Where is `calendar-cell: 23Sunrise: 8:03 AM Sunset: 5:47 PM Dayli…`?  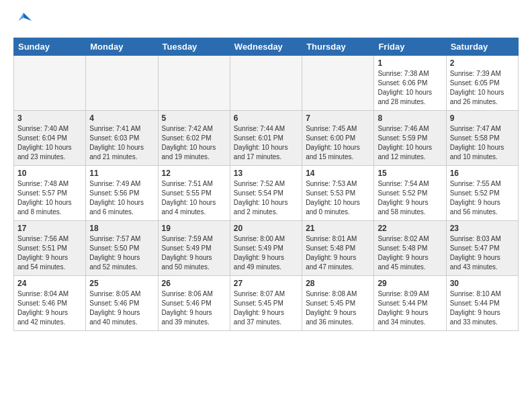
calendar-cell: 23Sunrise: 8:03 AM Sunset: 5:47 PM Dayli… is located at coordinates (482, 248).